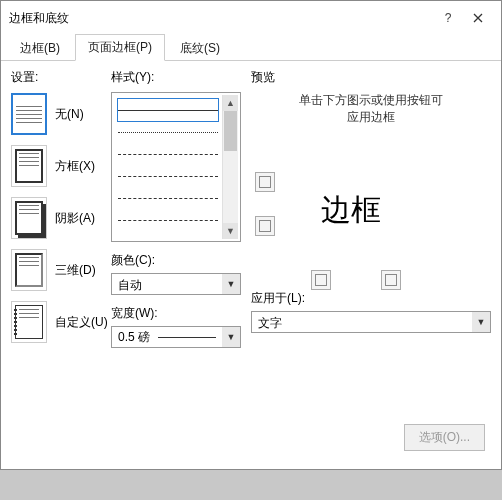  Describe the element at coordinates (120, 48) in the screenshot. I see `tab-page-border: 页面边框(P)` at that location.